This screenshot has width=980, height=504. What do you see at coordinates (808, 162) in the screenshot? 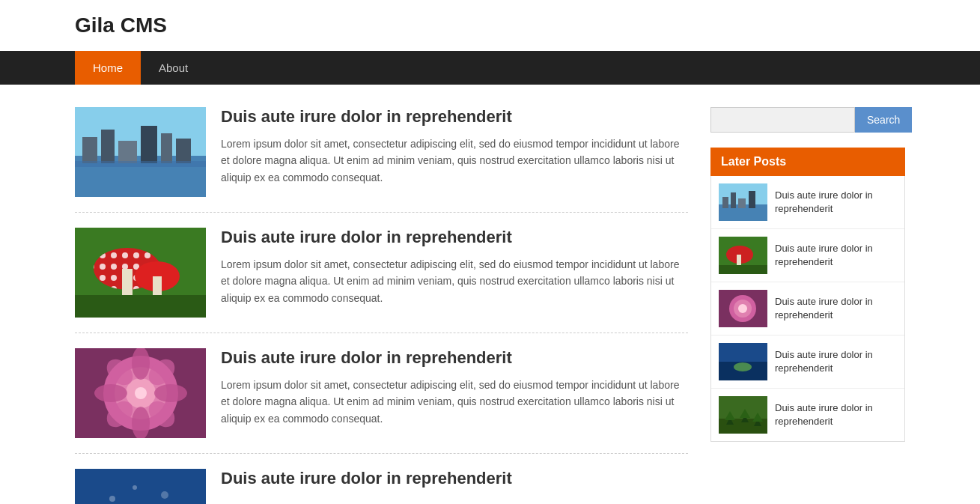
I see `later-posts-header: Later Posts` at bounding box center [808, 162].